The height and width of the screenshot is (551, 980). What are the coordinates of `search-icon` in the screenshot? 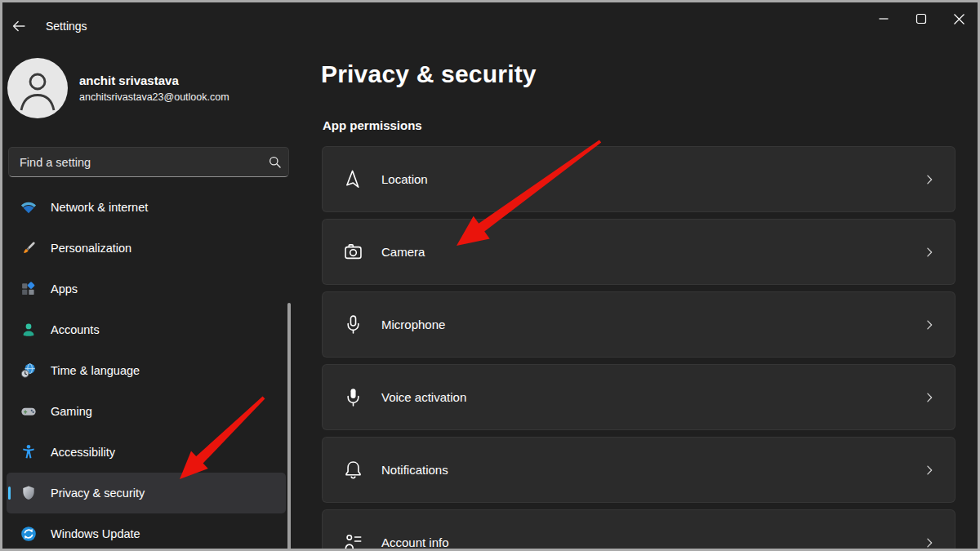 It's located at (274, 162).